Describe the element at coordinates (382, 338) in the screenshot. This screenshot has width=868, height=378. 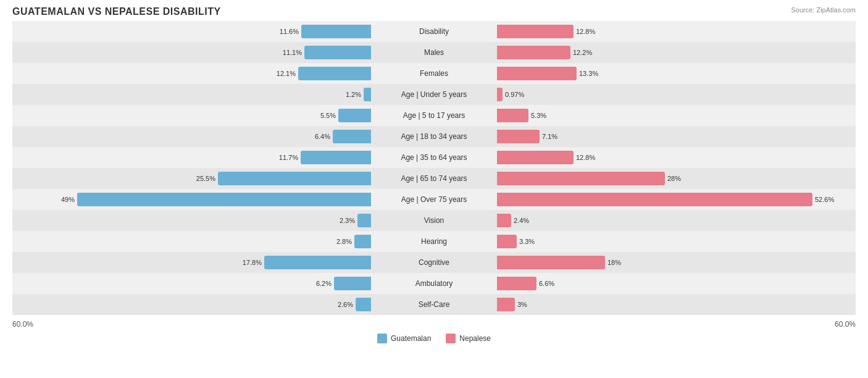
I see `guatemalan-color` at that location.